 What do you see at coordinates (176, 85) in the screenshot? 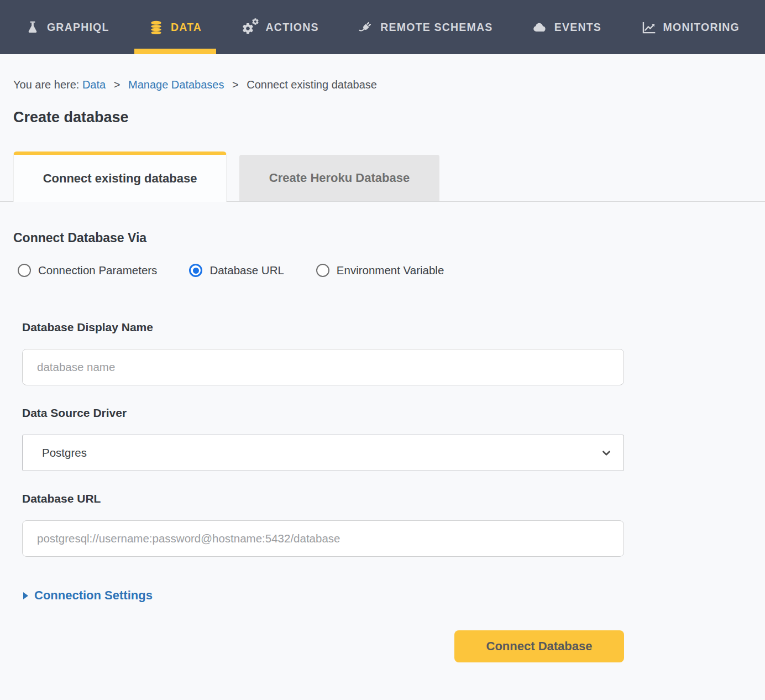
I see `breadcrumb-link-manage-databases: Manage Databases` at bounding box center [176, 85].